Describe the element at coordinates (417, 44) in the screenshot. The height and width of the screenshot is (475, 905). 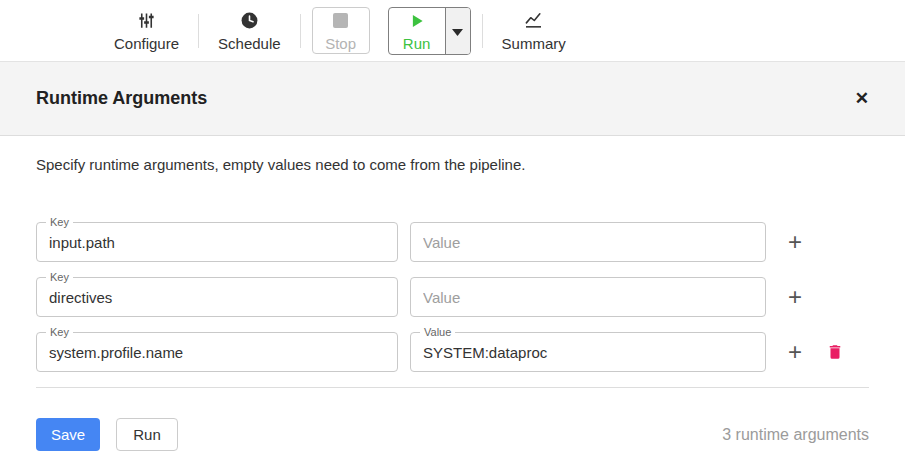
I see `run-label: Run` at that location.